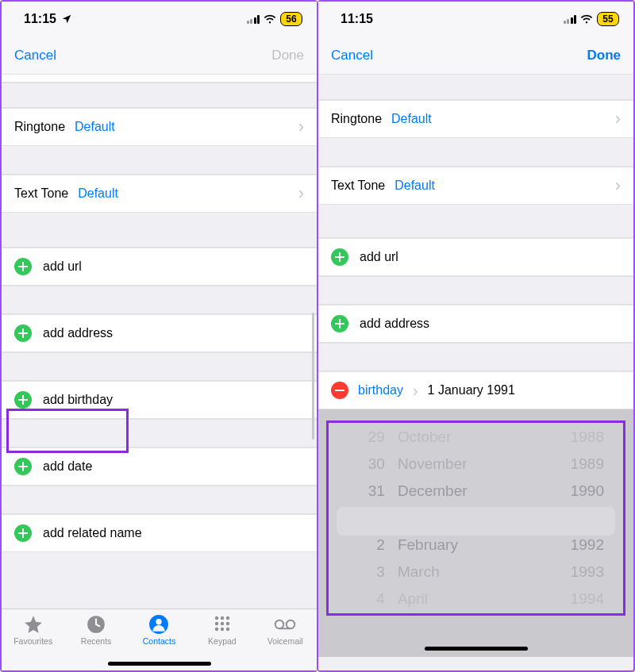 Image resolution: width=635 pixels, height=672 pixels. I want to click on location-icon, so click(67, 19).